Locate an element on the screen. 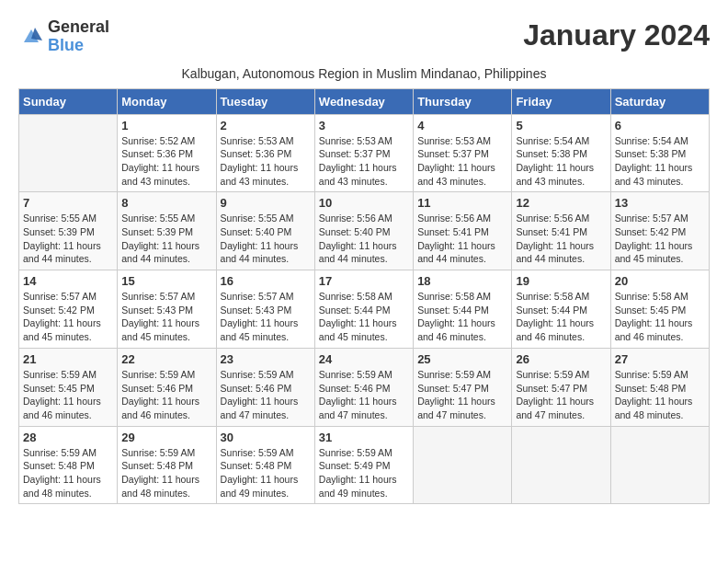  calendar-cell: 24Sunrise: 5:59 AMSunset: 5:46 PMDayligh… is located at coordinates (364, 386).